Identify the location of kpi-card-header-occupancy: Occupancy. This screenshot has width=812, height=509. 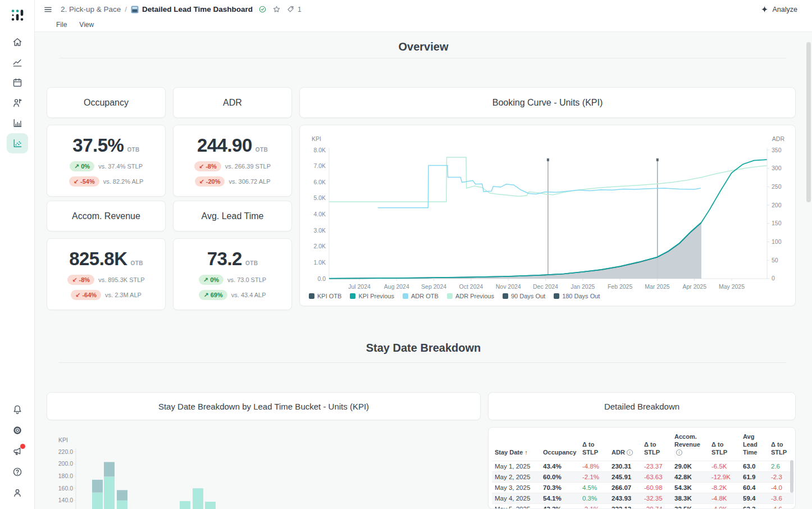
(106, 102).